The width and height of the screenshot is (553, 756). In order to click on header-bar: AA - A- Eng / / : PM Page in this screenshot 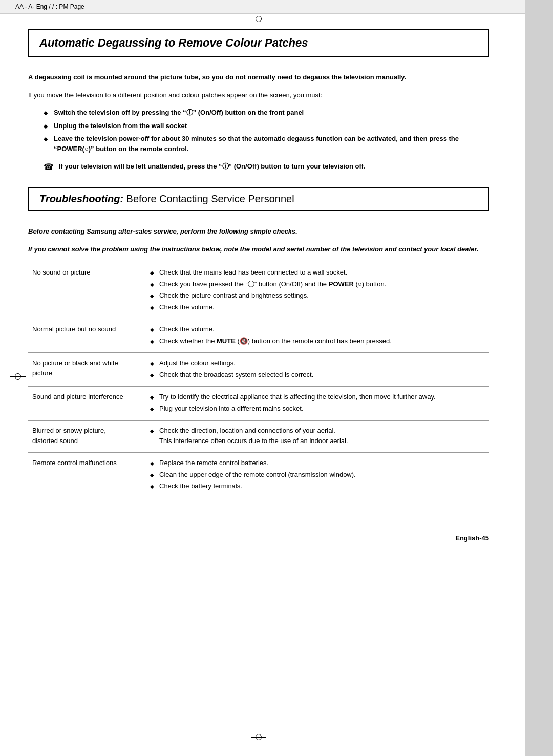, I will do `click(276, 7)`.